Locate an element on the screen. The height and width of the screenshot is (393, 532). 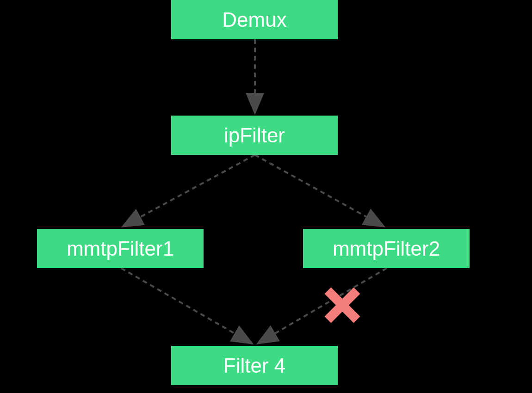
cross-icon is located at coordinates (342, 305).